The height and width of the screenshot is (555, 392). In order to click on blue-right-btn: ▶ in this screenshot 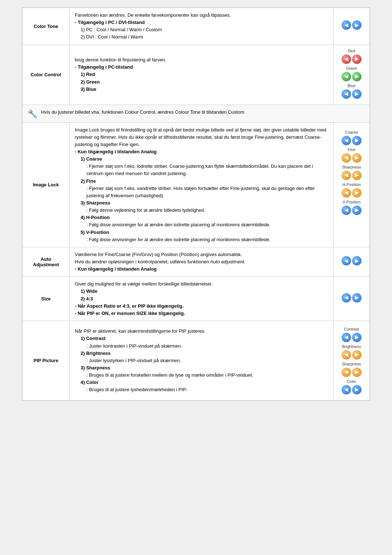, I will do `click(357, 94)`.